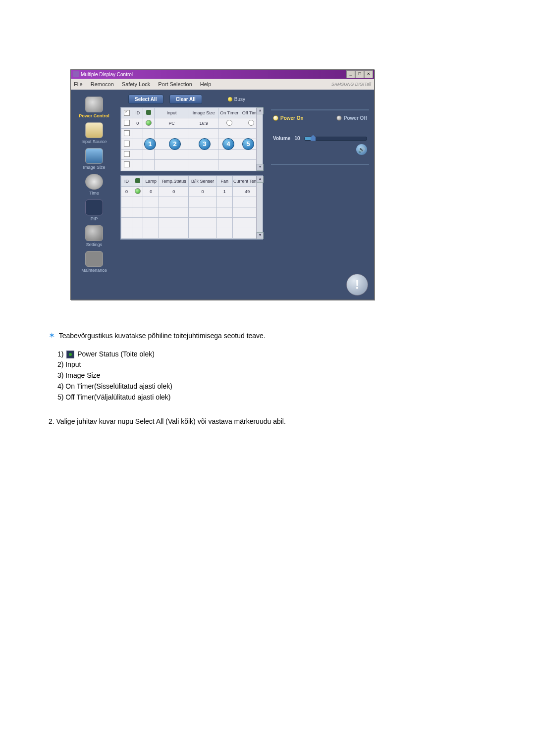 This screenshot has height=756, width=535. I want to click on intro-text: Teabevõrgustikus kuvatakse põhiline toit…, so click(162, 336).